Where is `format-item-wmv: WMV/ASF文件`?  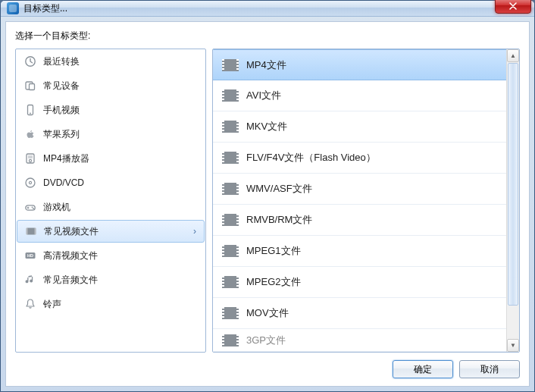 format-item-wmv: WMV/ASF文件 is located at coordinates (366, 190).